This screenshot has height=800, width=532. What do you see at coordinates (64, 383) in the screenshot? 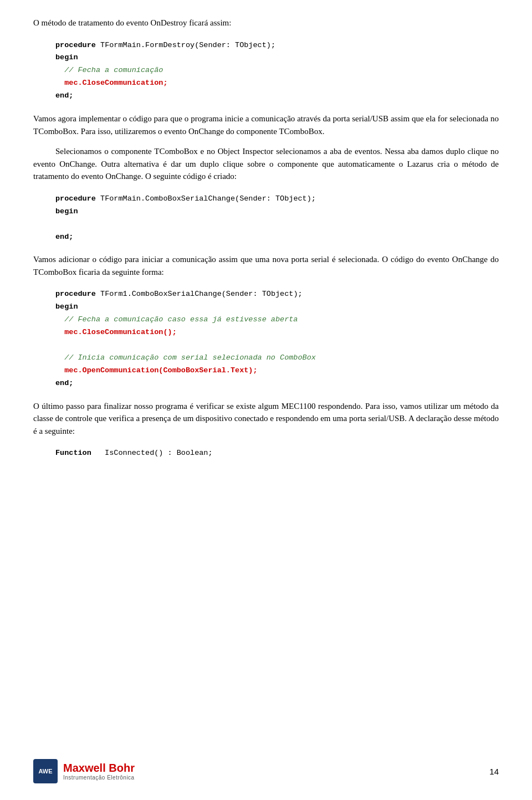
I see `keyword-end-3: end;` at bounding box center [64, 383].